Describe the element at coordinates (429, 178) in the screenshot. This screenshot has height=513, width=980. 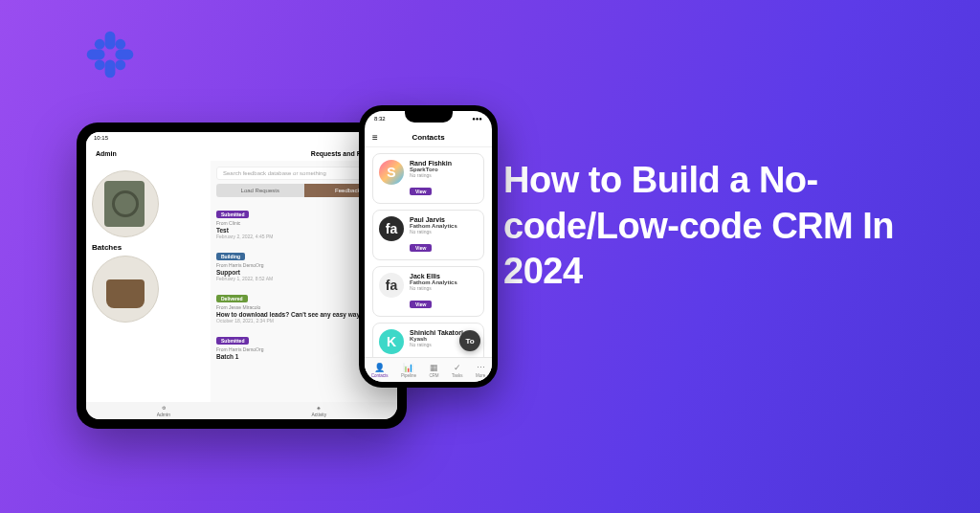
I see `contact-card: S Rand Fishkin SparkToro No ratings View` at that location.